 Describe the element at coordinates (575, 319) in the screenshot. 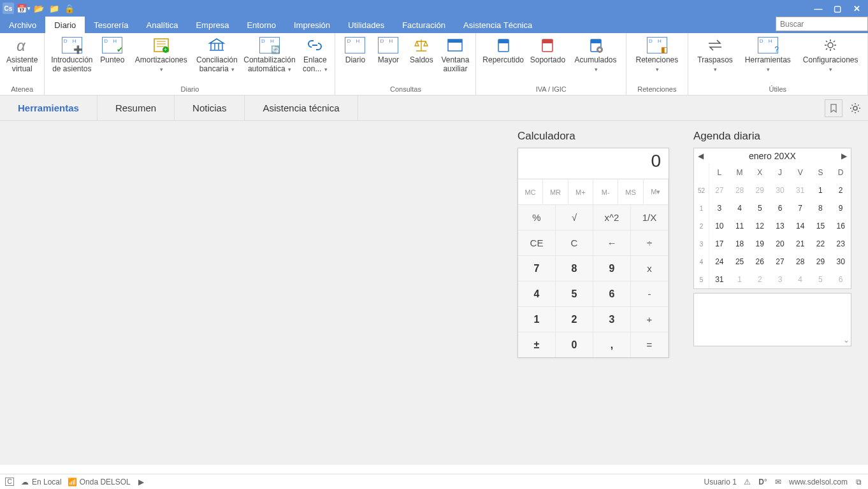

I see `calc-key-2: 2` at that location.